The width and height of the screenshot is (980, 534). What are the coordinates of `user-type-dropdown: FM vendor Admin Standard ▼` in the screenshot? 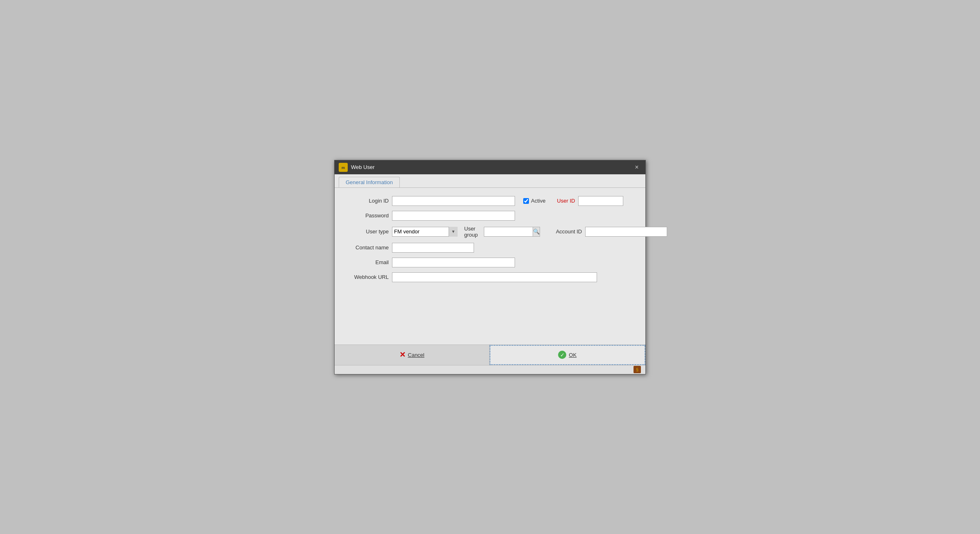 It's located at (425, 232).